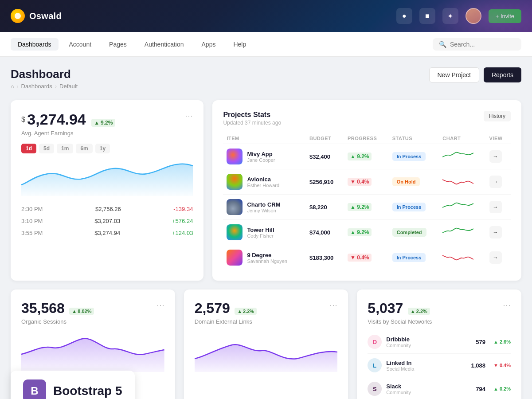 Image resolution: width=532 pixels, height=399 pixels. I want to click on time-tab-1d: 1d, so click(29, 149).